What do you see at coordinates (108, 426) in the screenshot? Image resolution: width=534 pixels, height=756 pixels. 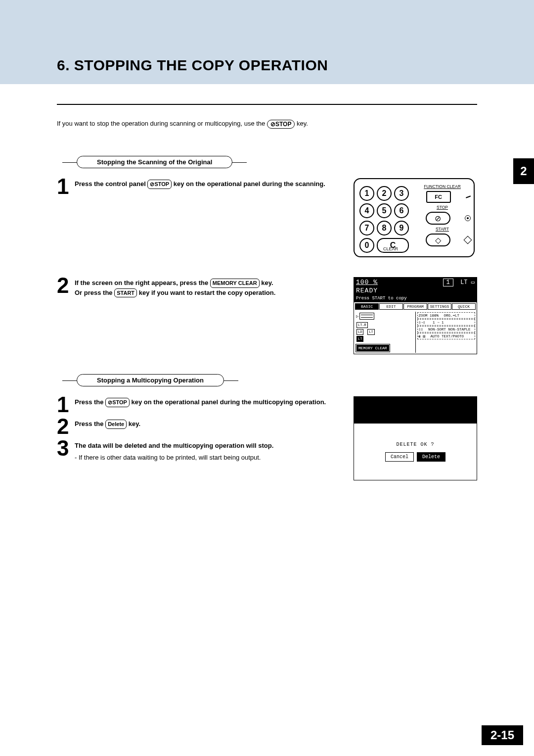 I see `step-body: Press the Delete key.` at bounding box center [108, 426].